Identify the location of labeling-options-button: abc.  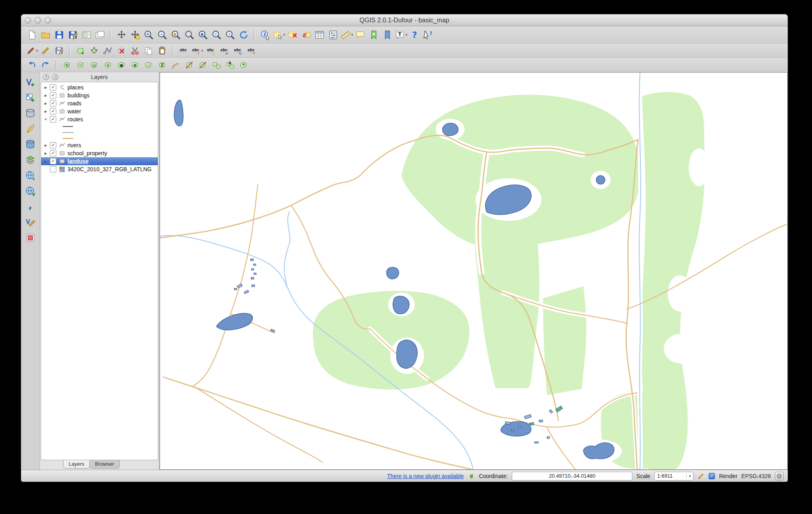
(184, 51).